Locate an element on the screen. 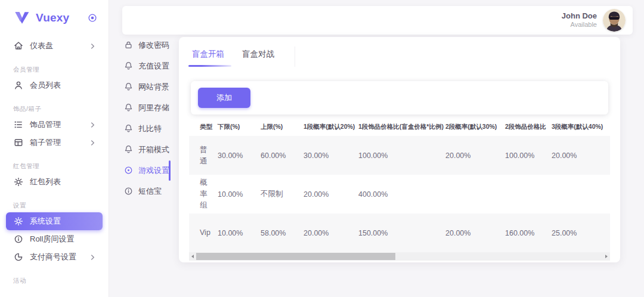 This screenshot has width=644, height=297. table-row: 概率组 10.00% 不限制 20.00% 400.00% is located at coordinates (400, 194).